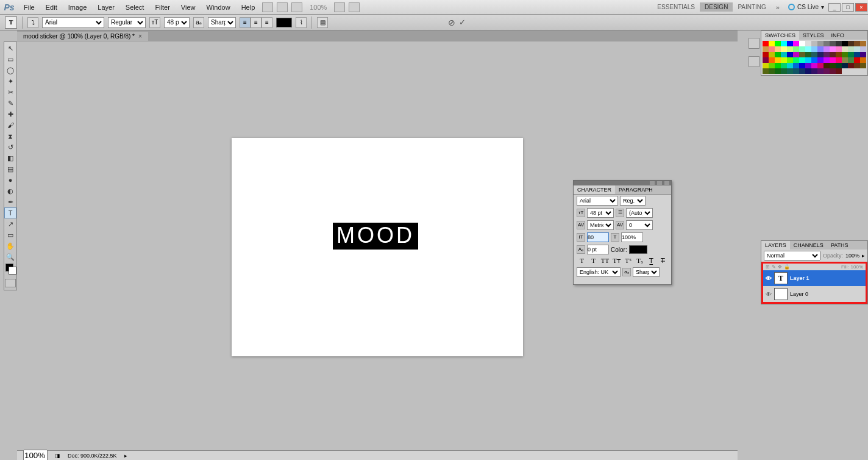 The width and height of the screenshot is (868, 460). Describe the element at coordinates (838, 35) in the screenshot. I see `tab-info: INFO` at that location.